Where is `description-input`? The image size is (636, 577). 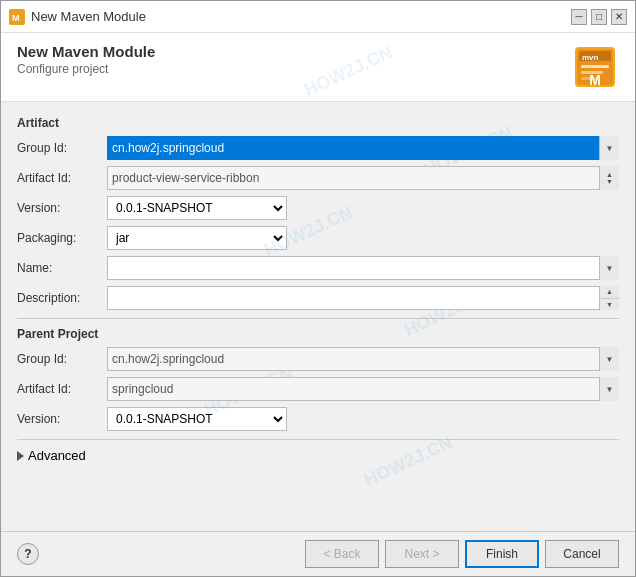 description-input is located at coordinates (363, 298).